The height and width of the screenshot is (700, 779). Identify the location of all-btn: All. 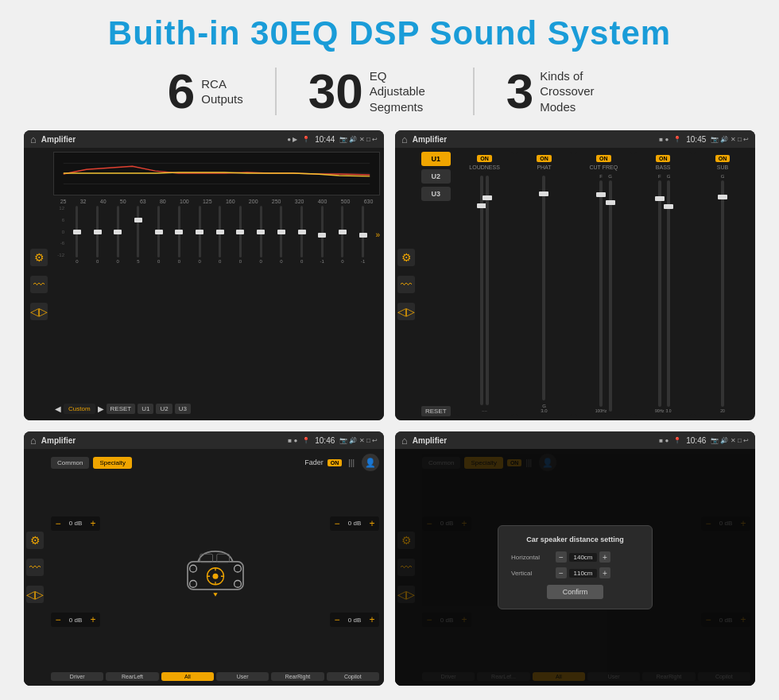
(188, 677).